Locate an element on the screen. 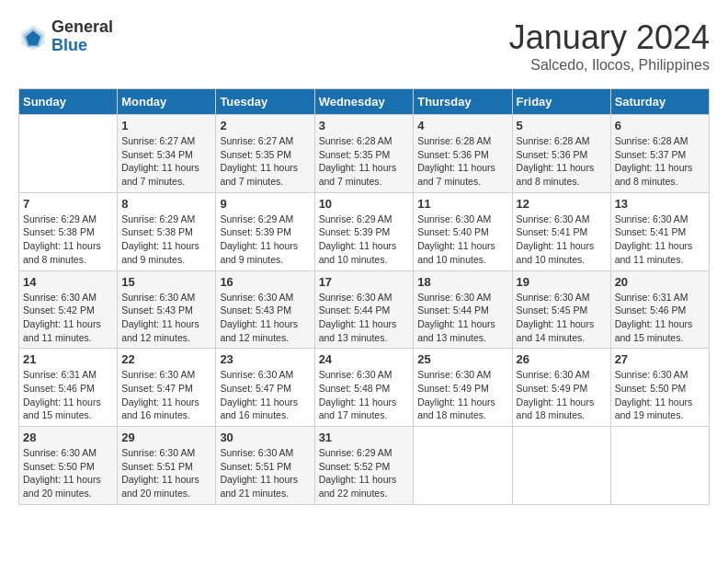 The image size is (728, 563). weekday-header-sunday: Sunday is located at coordinates (68, 102).